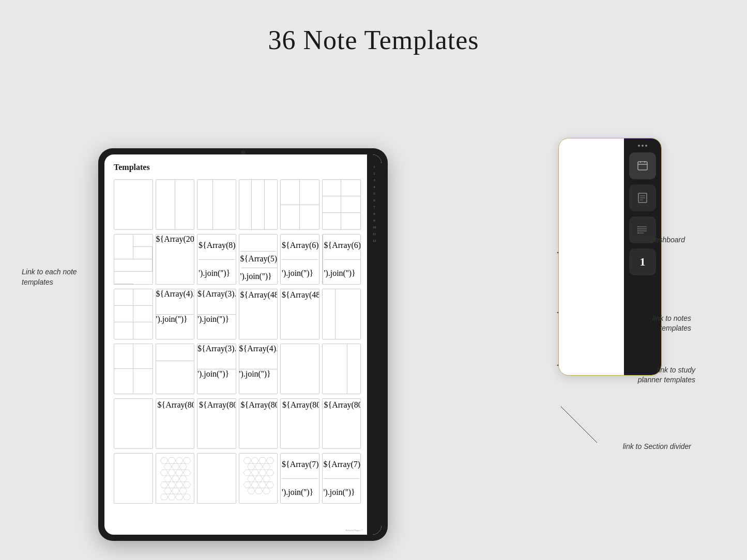 The height and width of the screenshot is (560, 747). What do you see at coordinates (342, 424) in the screenshot?
I see `template-cell-30: ${Array(80).fill('').join('')}` at bounding box center [342, 424].